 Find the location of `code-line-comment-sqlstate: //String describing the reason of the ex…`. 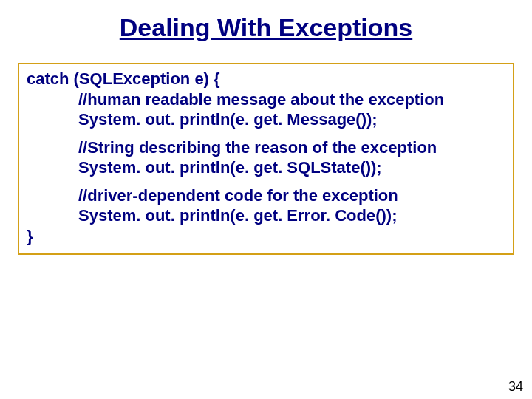

code-line-comment-sqlstate: //String describing the reason of the ex… is located at coordinates (266, 148).